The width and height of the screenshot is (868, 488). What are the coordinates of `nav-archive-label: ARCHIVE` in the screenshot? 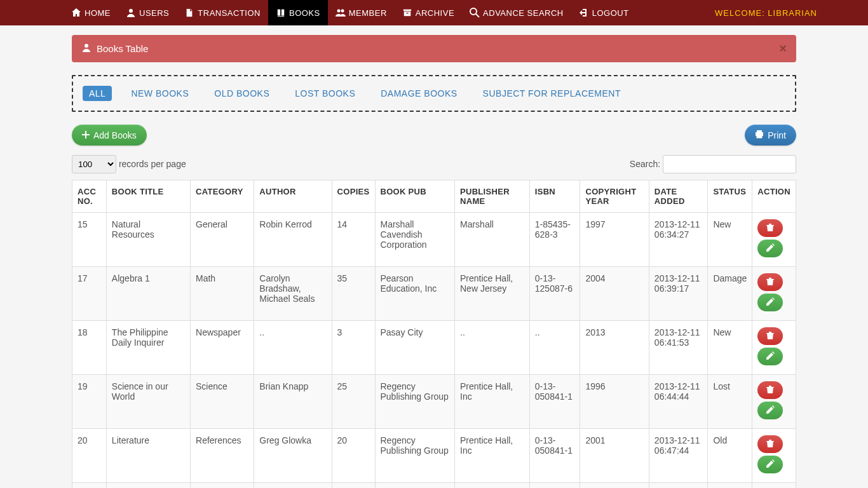 It's located at (435, 13).